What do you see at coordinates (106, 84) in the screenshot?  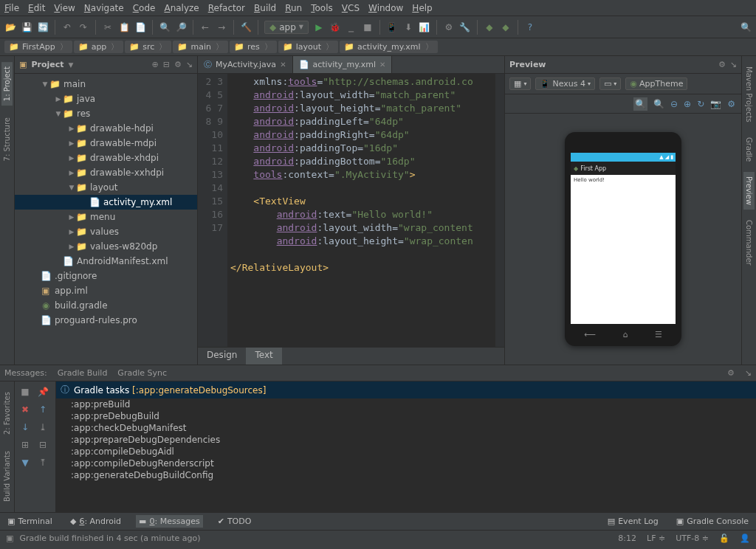 I see `tree-item-main: ▼📁main` at bounding box center [106, 84].